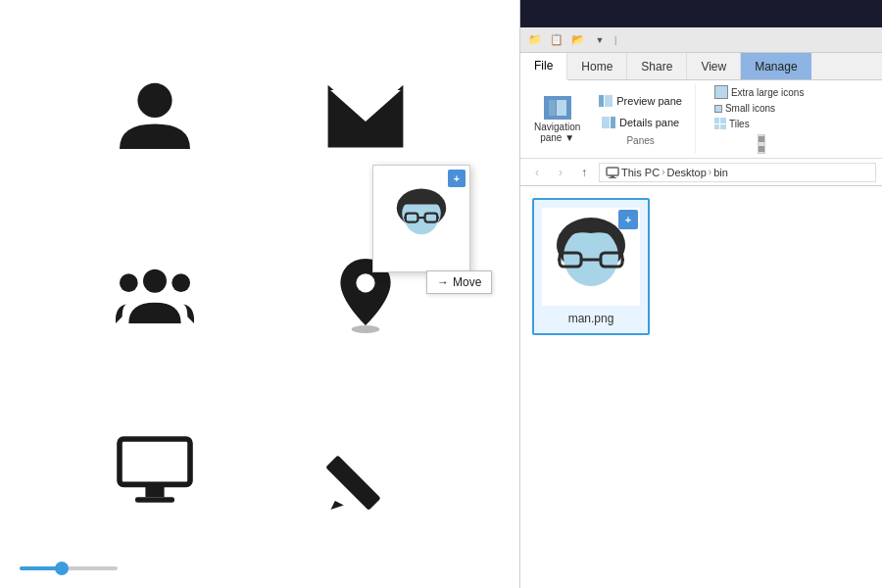 The height and width of the screenshot is (588, 882). I want to click on extra-large-label: Extra large icons, so click(767, 92).